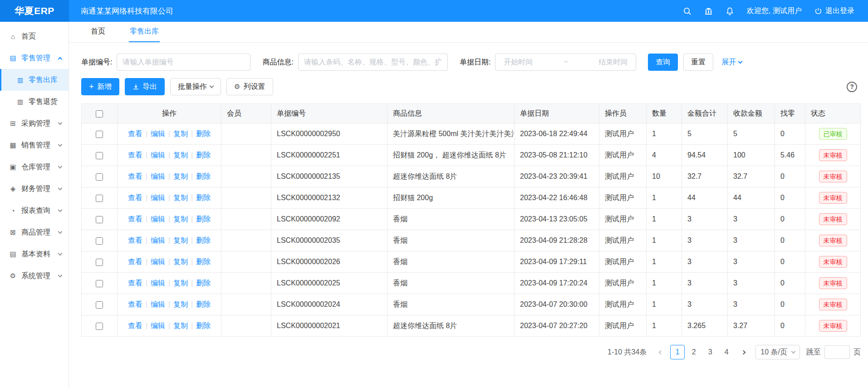 The width and height of the screenshot is (868, 388). What do you see at coordinates (471, 155) in the screenshot?
I see `table-row: 查看|编辑|复制|删除LSCK00000002251招财猫 200g， 超迷你维…` at bounding box center [471, 155].